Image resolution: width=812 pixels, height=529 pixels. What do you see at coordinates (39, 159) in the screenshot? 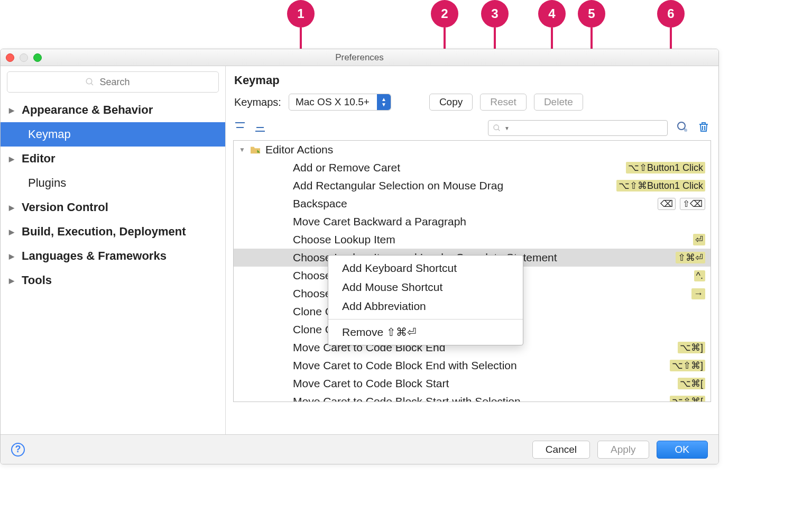
I see `sidebar-item-label: Editor` at bounding box center [39, 159].